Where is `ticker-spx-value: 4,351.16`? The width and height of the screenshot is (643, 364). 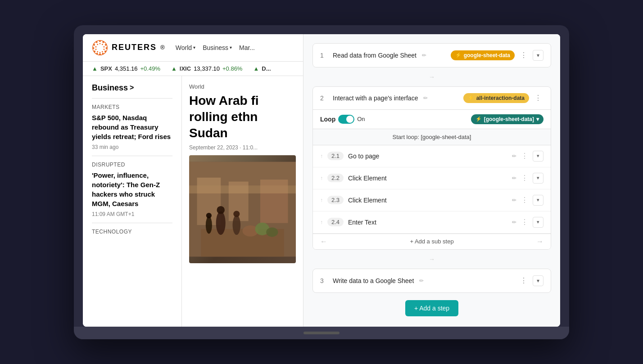 ticker-spx-value: 4,351.16 is located at coordinates (126, 68).